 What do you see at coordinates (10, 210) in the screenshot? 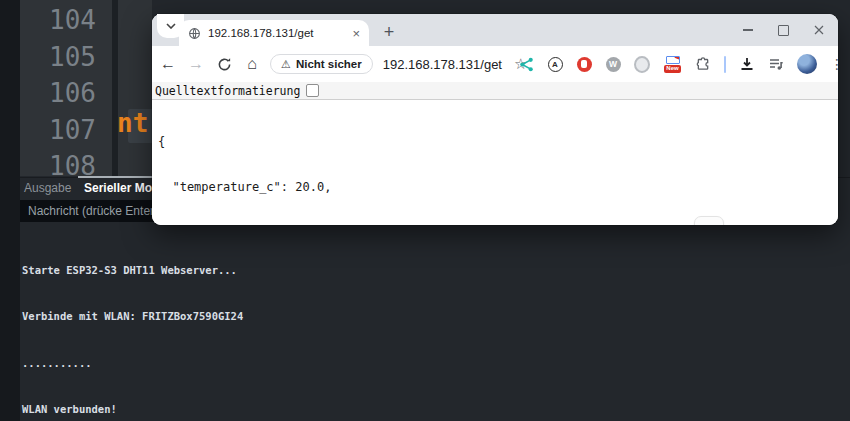
I see `ide-left-strip` at bounding box center [10, 210].